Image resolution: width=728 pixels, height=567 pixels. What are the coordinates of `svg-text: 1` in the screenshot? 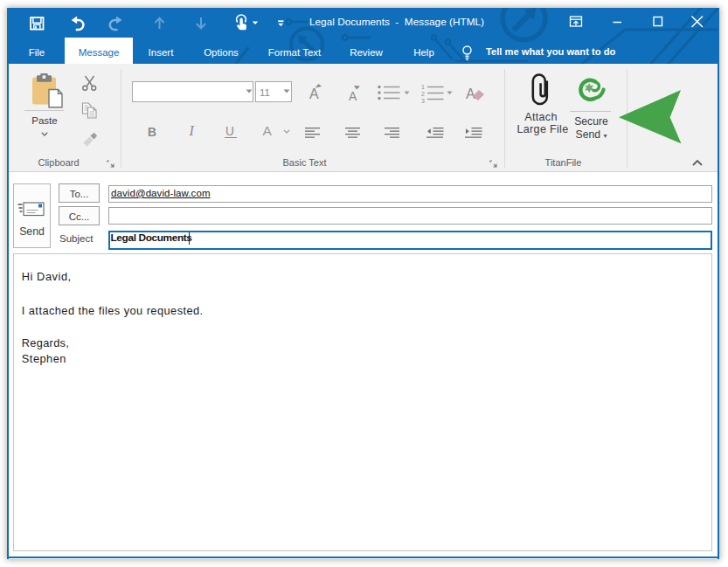 It's located at (423, 87).